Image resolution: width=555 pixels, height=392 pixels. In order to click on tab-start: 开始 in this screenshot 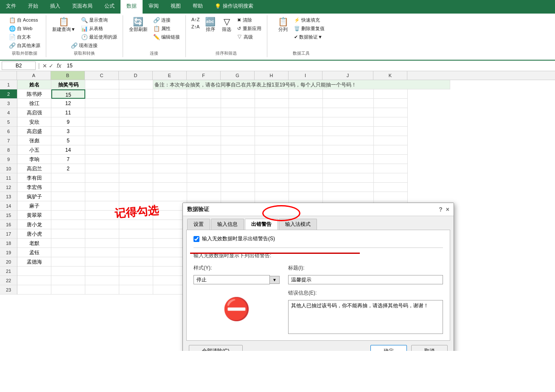, I will do `click(33, 7)`.